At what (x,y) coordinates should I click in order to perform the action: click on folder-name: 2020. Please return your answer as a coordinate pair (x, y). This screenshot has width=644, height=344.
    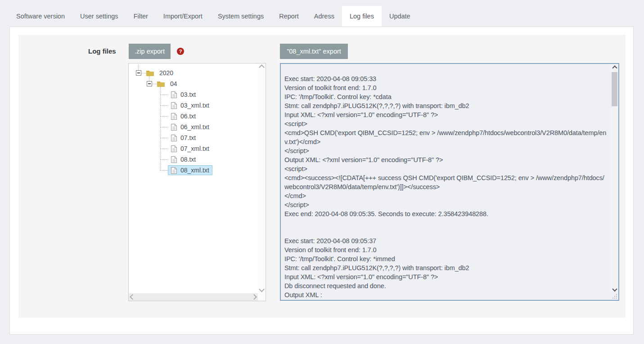
    Looking at the image, I should click on (167, 73).